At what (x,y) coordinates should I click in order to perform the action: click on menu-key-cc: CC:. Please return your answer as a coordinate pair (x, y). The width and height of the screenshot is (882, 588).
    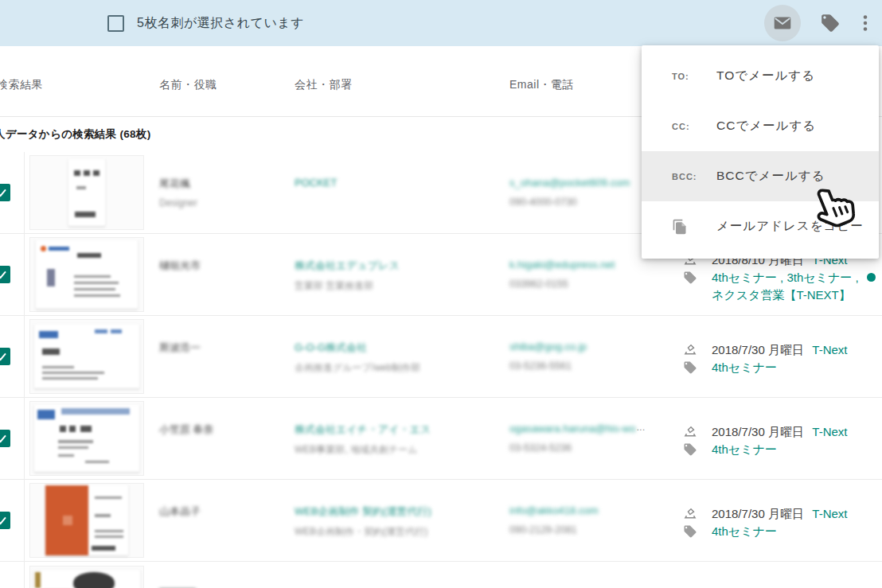
    Looking at the image, I should click on (694, 127).